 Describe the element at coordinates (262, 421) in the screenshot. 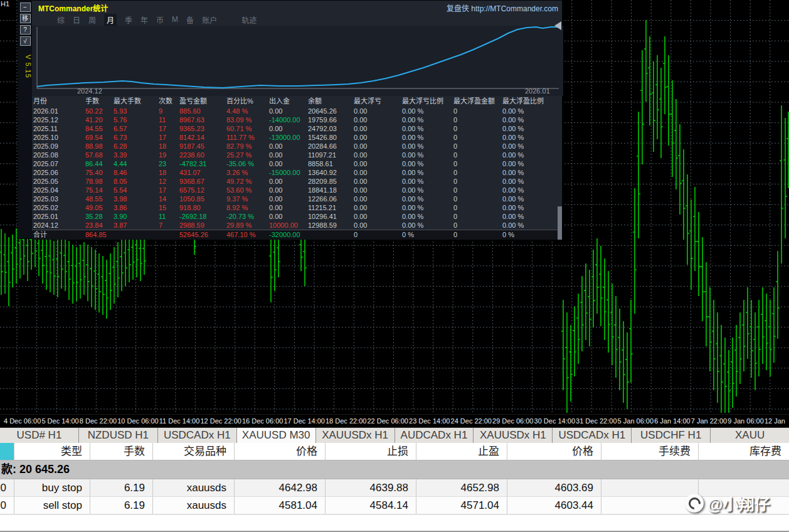

I see `time-label: 16 Dec 06:00` at that location.